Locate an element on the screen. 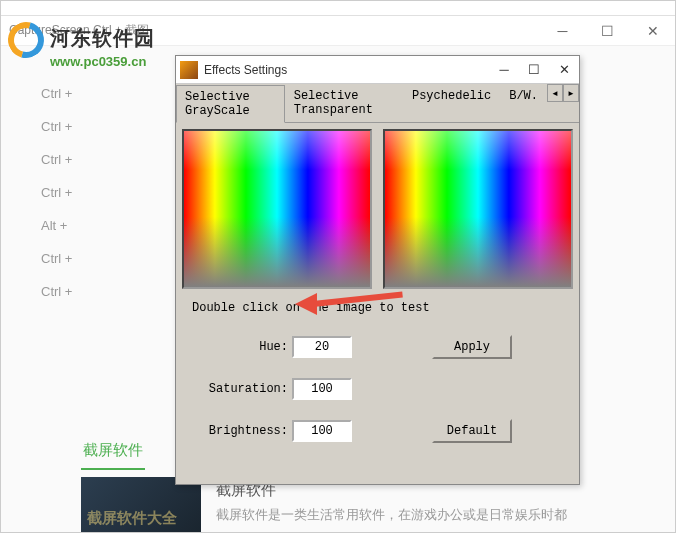 Image resolution: width=676 pixels, height=533 pixels. tab-screenshot-software: 截屏软件 is located at coordinates (113, 452).